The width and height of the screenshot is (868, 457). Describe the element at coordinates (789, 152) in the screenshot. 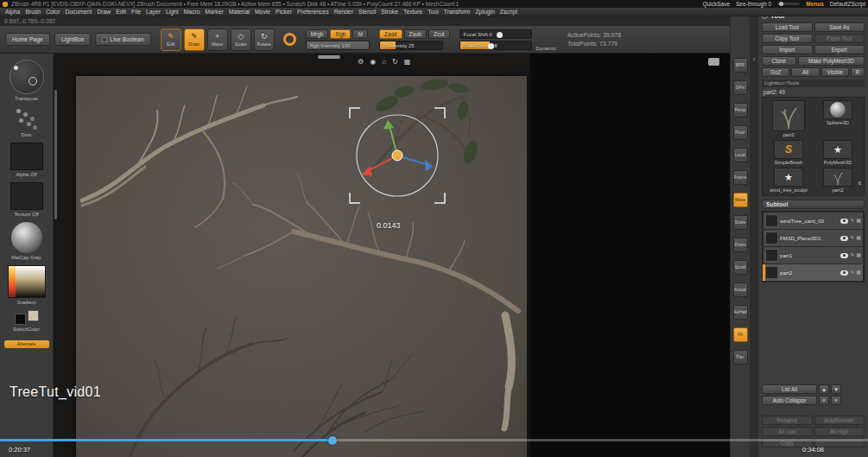

I see `tool-thumb-simplebrush: S SimpleBrush` at that location.